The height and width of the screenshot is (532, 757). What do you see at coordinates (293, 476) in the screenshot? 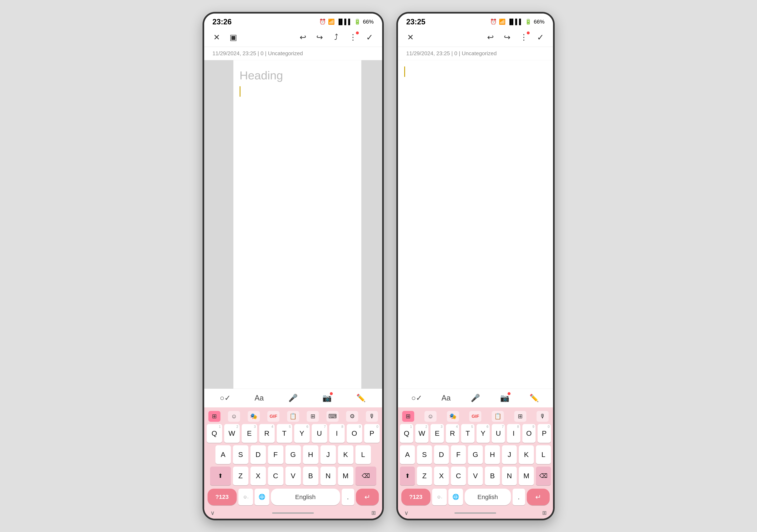
I see `key-v: V` at bounding box center [293, 476].